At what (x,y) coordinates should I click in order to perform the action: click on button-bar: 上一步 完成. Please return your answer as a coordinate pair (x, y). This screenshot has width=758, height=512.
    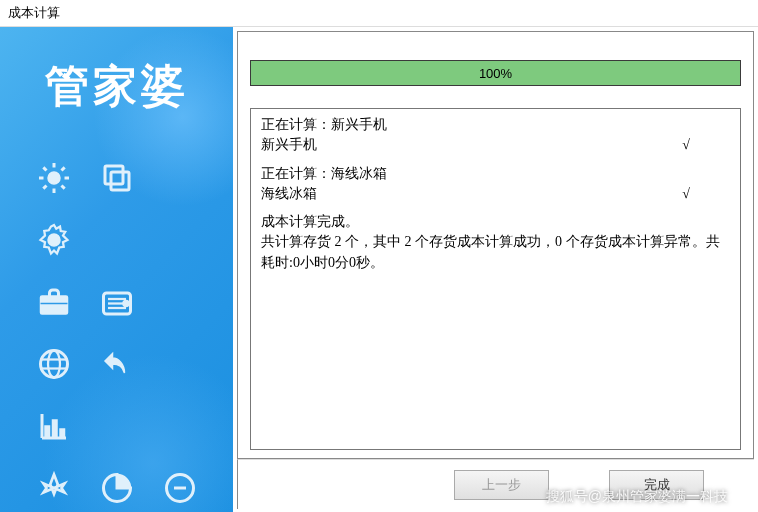
    Looking at the image, I should click on (496, 484).